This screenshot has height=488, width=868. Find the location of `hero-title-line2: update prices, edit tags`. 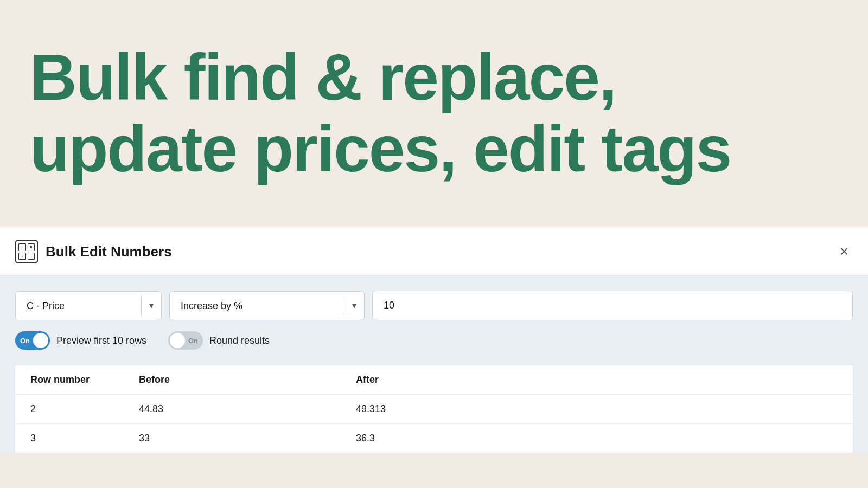

hero-title-line2: update prices, edit tags is located at coordinates (380, 149).